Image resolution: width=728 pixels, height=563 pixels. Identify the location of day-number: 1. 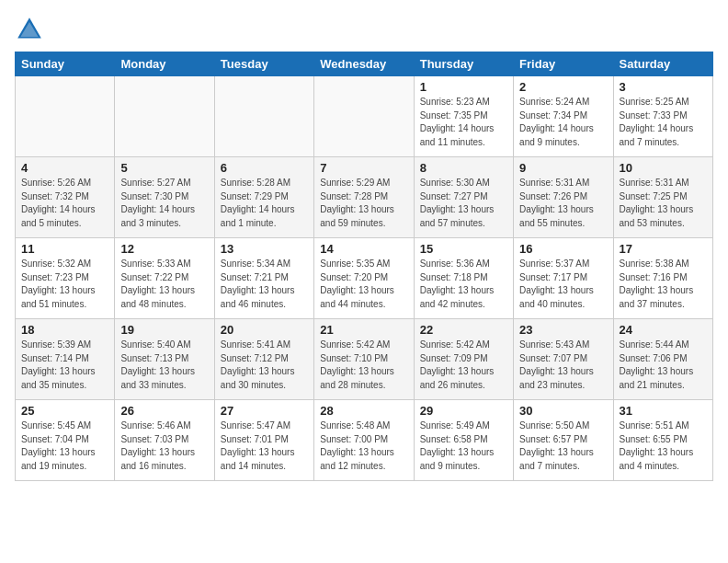
(463, 86).